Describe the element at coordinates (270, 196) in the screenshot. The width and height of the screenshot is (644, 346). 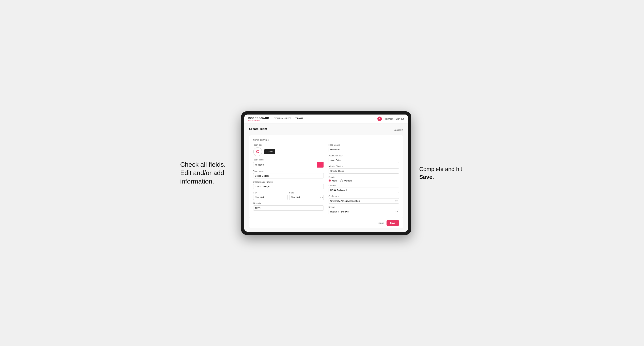
I see `city-section: City` at that location.